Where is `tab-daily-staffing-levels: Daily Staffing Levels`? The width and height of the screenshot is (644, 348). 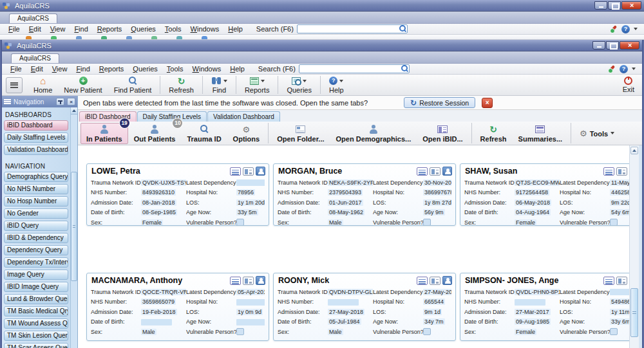 tab-daily-staffing-levels: Daily Staffing Levels is located at coordinates (172, 116).